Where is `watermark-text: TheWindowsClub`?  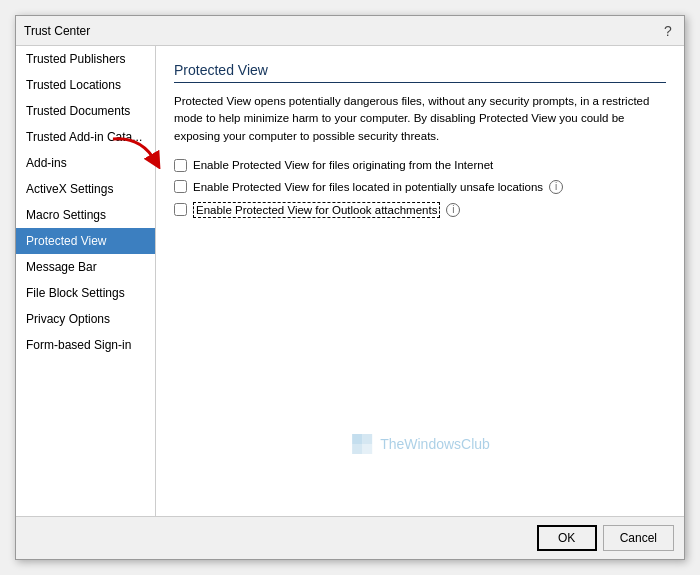 watermark-text: TheWindowsClub is located at coordinates (435, 444).